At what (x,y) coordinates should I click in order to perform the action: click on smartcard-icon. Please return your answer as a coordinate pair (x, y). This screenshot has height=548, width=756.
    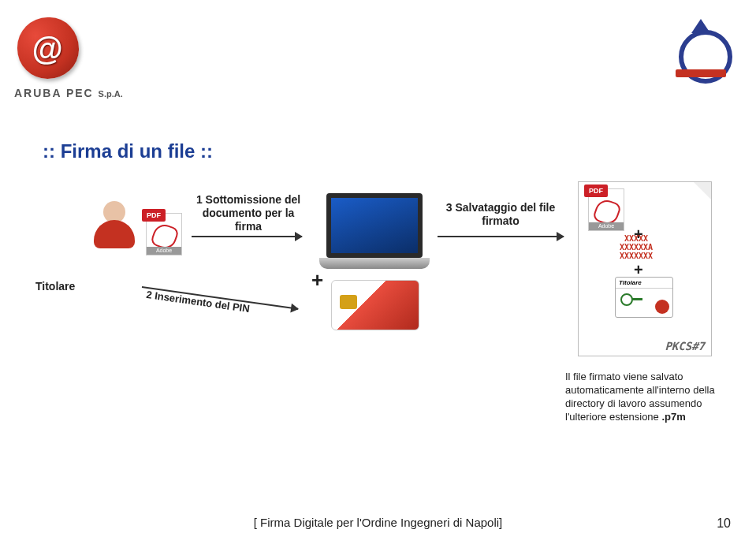
    Looking at the image, I should click on (375, 305).